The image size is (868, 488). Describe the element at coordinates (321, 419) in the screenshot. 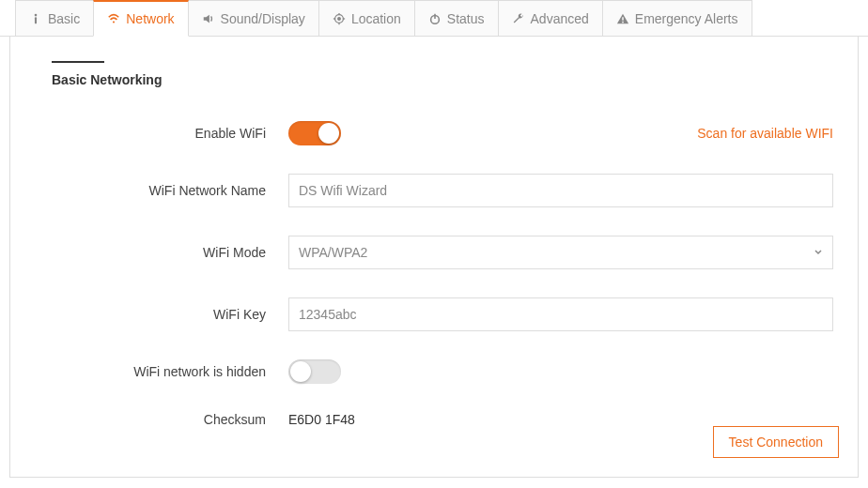

I see `checksum-value: E6D0 1F48` at that location.